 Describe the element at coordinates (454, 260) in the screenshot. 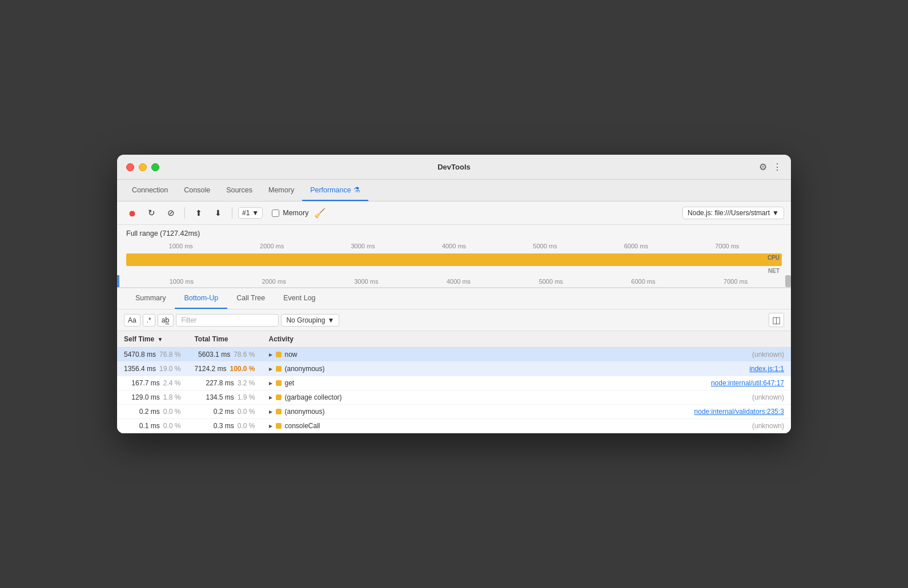

I see `cpu-bar` at that location.